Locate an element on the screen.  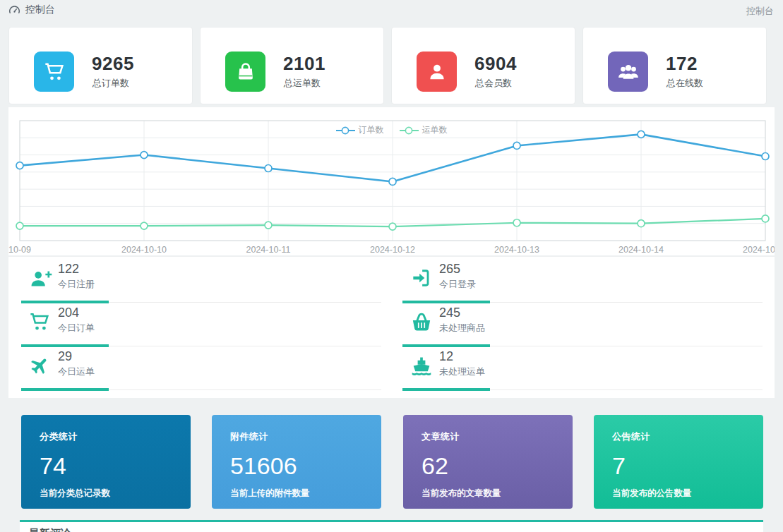
notice-stats-caption: 当前发布的公告数量 is located at coordinates (679, 494).